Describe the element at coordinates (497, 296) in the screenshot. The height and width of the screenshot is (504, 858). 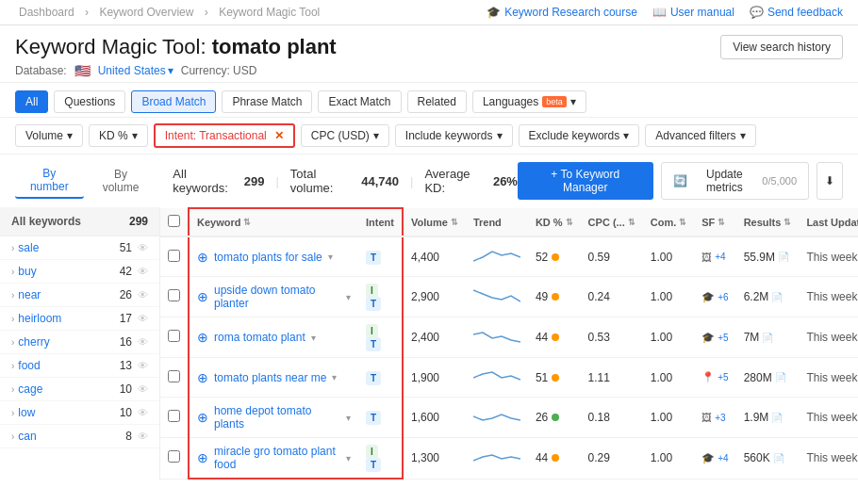
I see `trend-chart` at that location.